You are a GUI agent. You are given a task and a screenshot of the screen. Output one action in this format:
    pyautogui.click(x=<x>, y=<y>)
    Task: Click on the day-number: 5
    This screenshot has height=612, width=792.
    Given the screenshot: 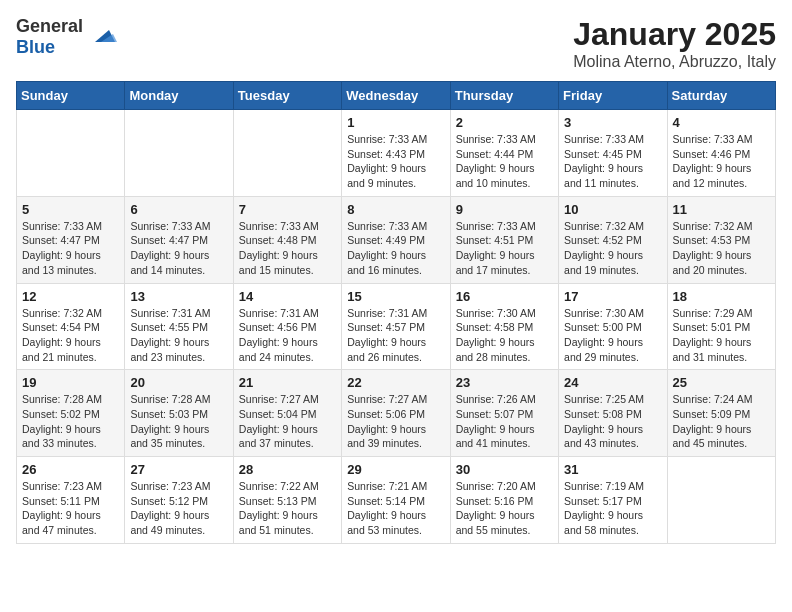 What is the action you would take?
    pyautogui.click(x=70, y=210)
    